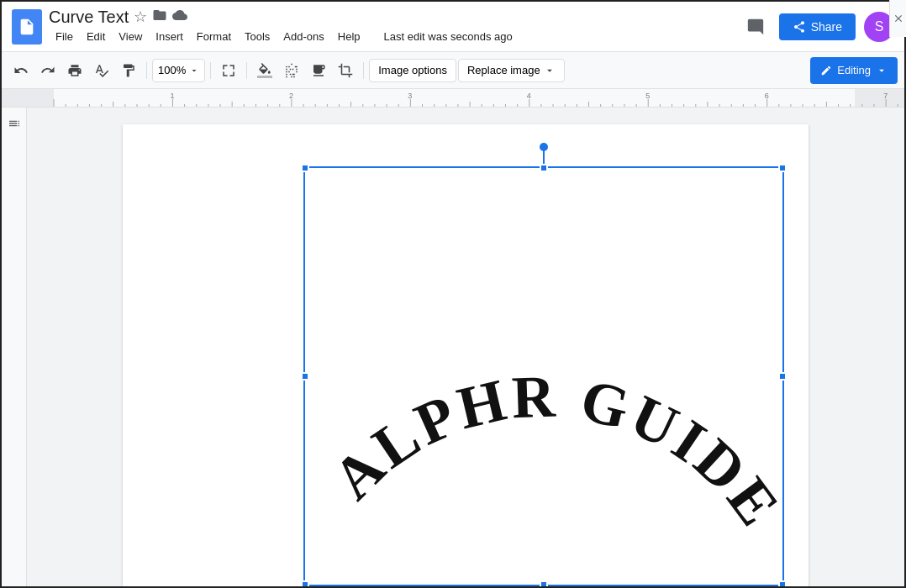  Describe the element at coordinates (96, 37) in the screenshot. I see `menu-edit: Edit` at that location.